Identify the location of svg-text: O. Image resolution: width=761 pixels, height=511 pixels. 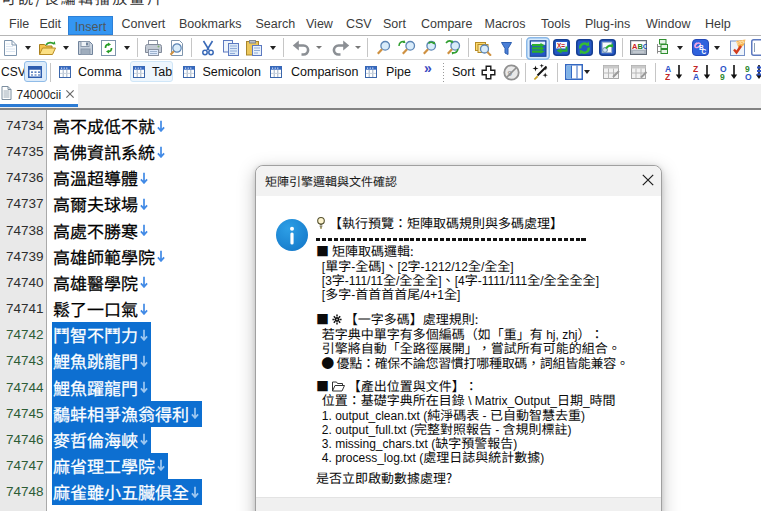
(748, 76).